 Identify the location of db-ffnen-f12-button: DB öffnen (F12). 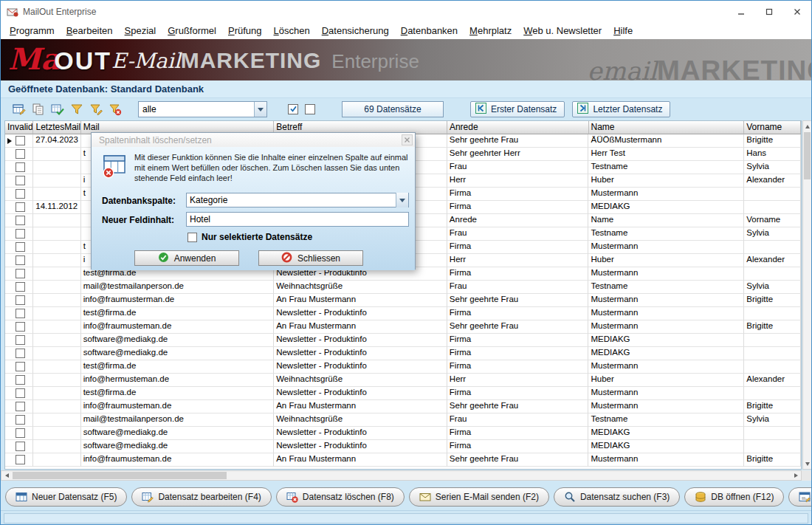
(734, 497).